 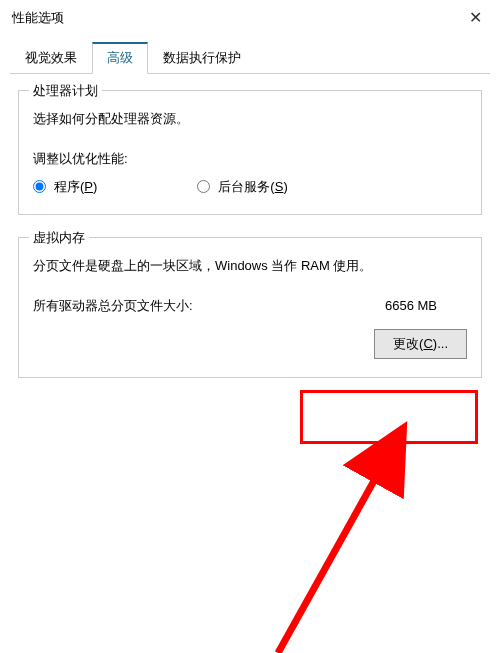 What do you see at coordinates (250, 306) in the screenshot?
I see `vm-total-row: 所有驱动器总分页文件大小: 6656 MB` at bounding box center [250, 306].